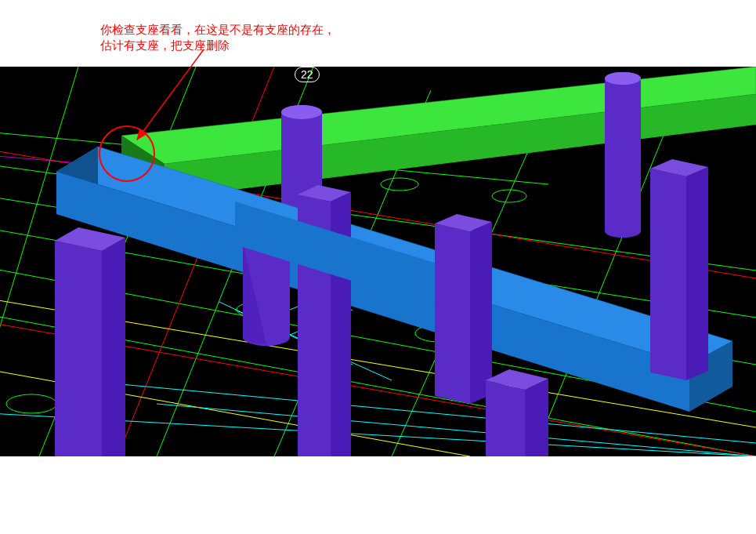  Describe the element at coordinates (307, 74) in the screenshot. I see `node-label-22: 22` at that location.